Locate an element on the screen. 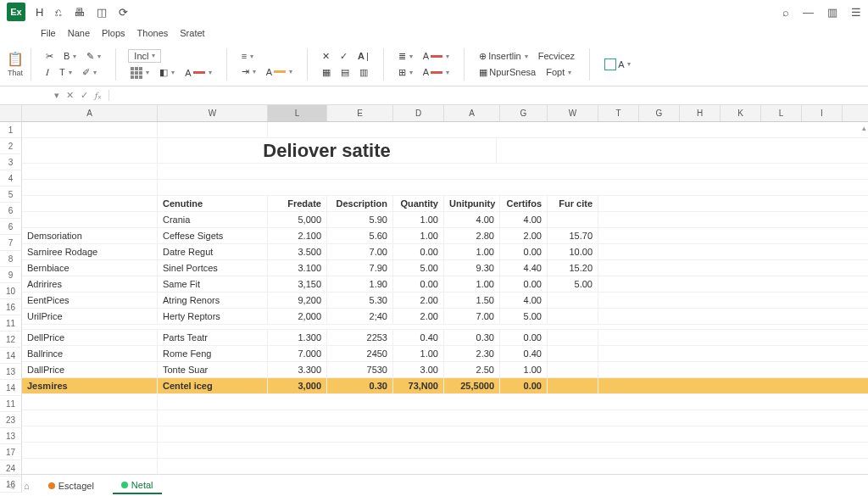  cell: Sinel Portces is located at coordinates (213, 268).